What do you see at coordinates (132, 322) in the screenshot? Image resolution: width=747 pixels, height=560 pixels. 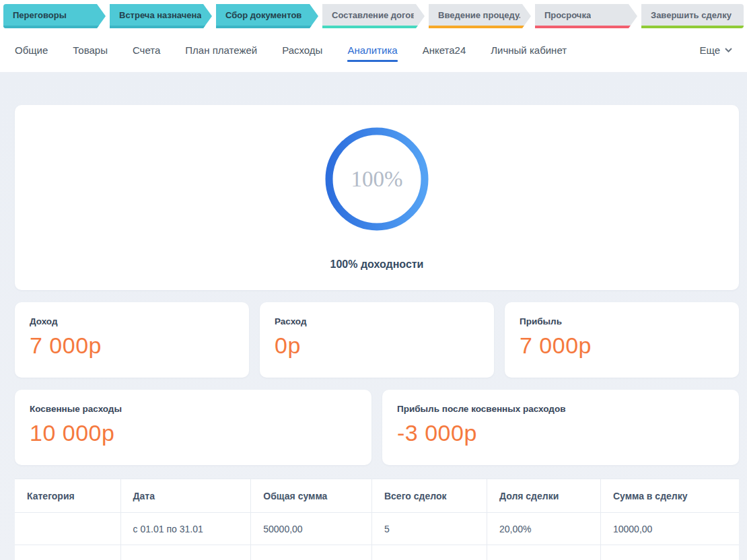 I see `metric-label: Доход` at bounding box center [132, 322].